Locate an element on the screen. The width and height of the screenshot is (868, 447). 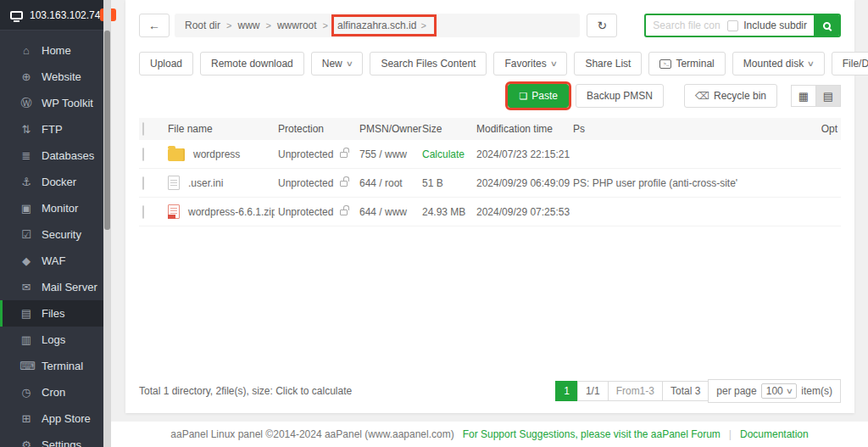
back-button: ← is located at coordinates (154, 25).